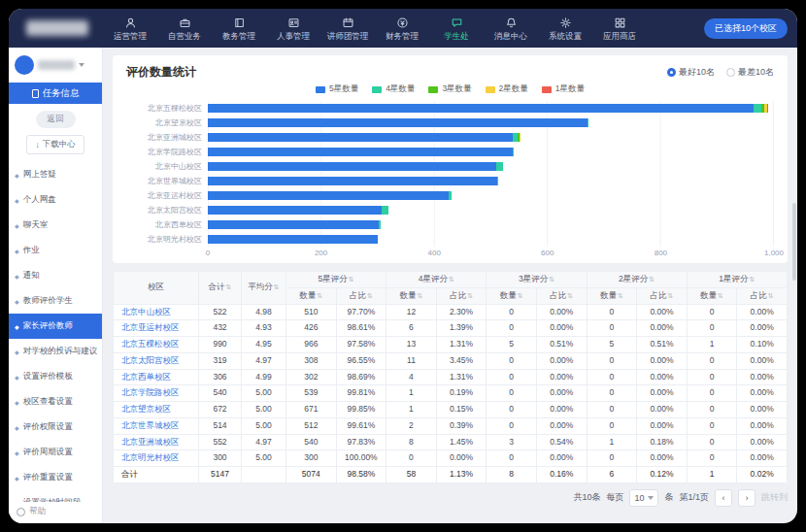 This screenshot has height=532, width=806. What do you see at coordinates (55, 377) in the screenshot?
I see `sidebar-item-8: ◆设置评价模板` at bounding box center [55, 377].